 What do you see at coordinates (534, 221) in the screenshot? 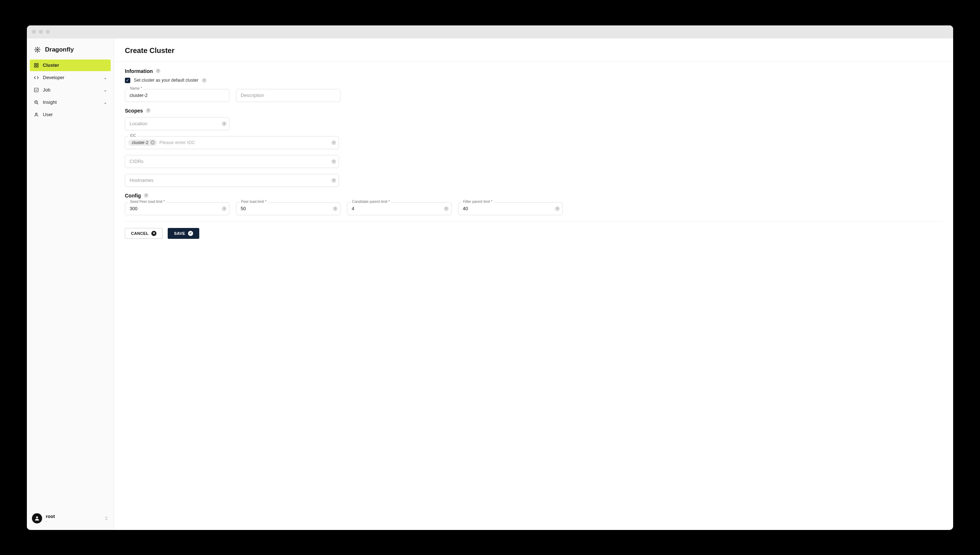
I see `divider` at bounding box center [534, 221].